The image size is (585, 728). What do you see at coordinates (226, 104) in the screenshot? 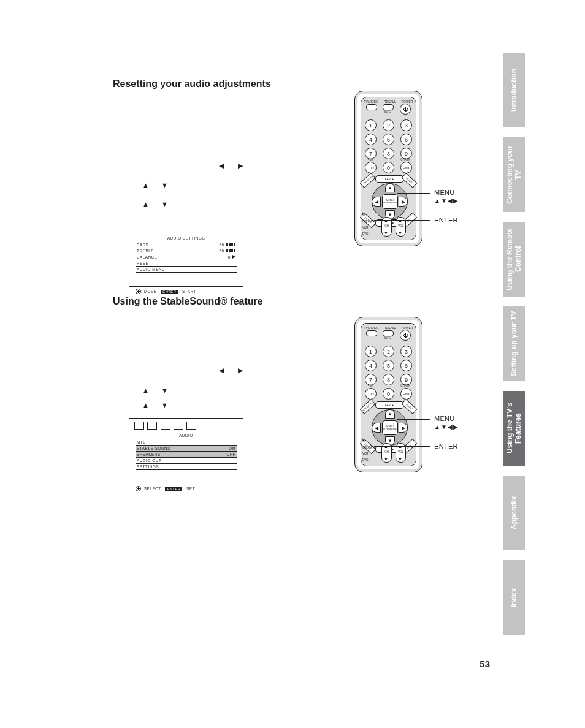
I see `text-reset-intro: The RESET function returns your audio ad…` at bounding box center [226, 104].